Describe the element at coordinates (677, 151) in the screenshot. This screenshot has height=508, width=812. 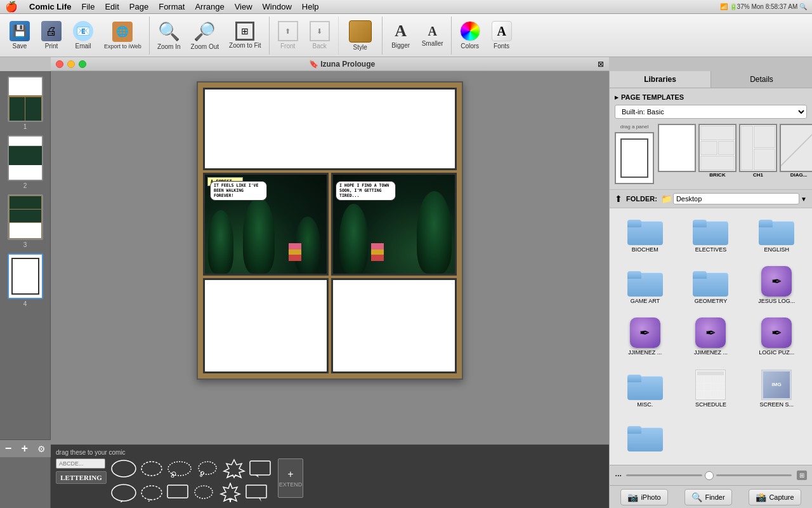
I see `template-blank` at that location.